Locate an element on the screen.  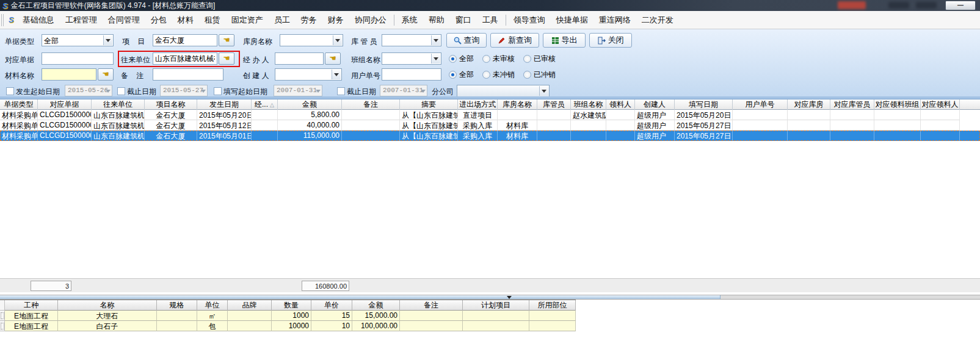
query-button: 查询 is located at coordinates (466, 40).